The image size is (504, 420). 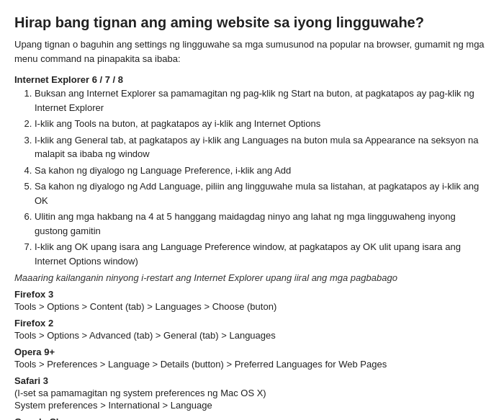 I want to click on safari-path: System preferences > International > Lan…, so click(x=252, y=405).